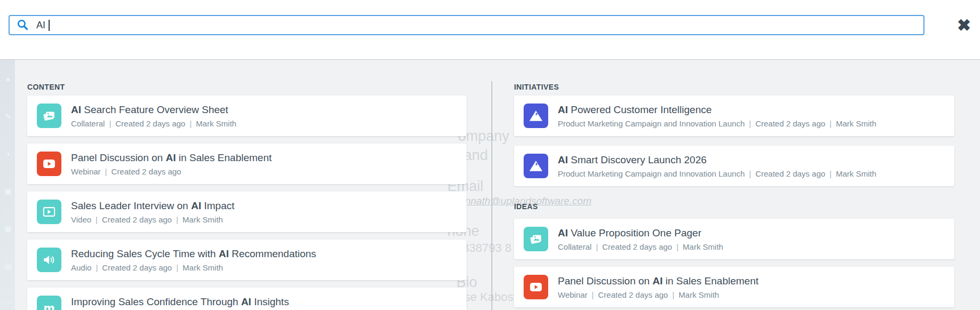 The height and width of the screenshot is (310, 980). Describe the element at coordinates (756, 295) in the screenshot. I see `result-meta: Webinar|Created 2 days ago|Mark Smith` at that location.